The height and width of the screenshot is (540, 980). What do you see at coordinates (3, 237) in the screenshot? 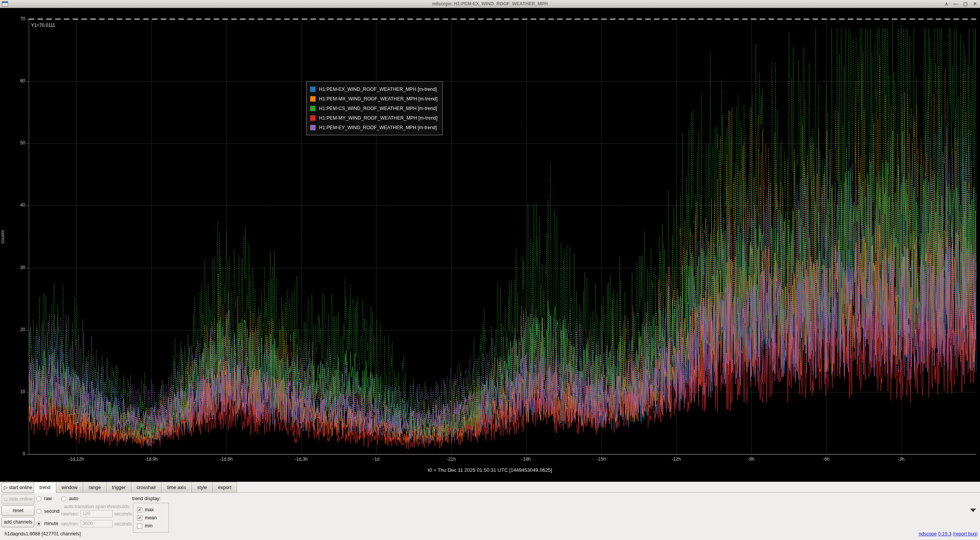
I see `y-axis-label: counts` at bounding box center [3, 237].